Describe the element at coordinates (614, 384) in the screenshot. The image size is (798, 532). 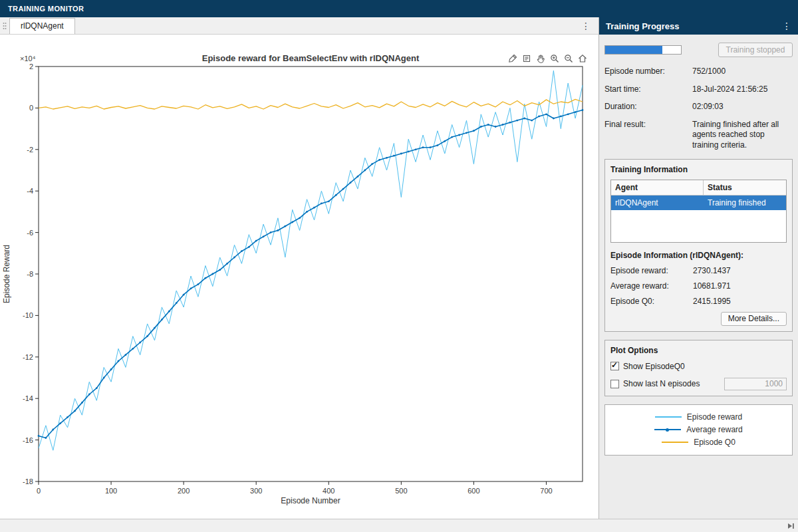
I see `show-last-n-checkbox` at that location.